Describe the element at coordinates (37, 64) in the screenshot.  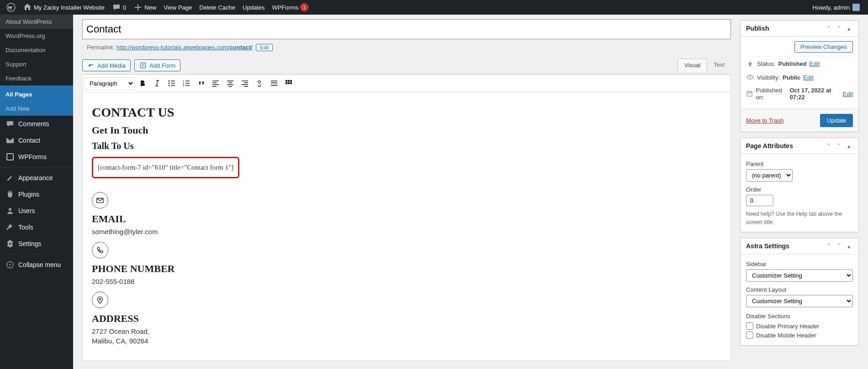
I see `sidebar-support: Support` at that location.